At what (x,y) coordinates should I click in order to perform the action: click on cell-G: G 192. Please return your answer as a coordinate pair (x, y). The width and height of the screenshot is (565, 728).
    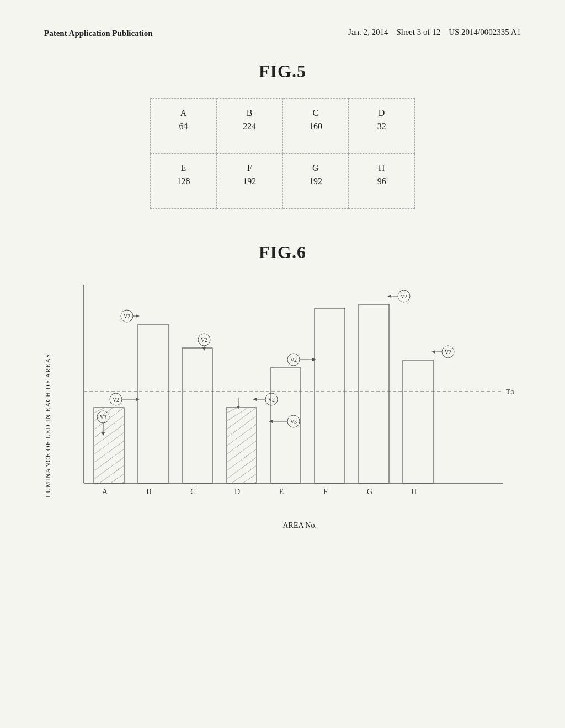
    Looking at the image, I should click on (316, 181).